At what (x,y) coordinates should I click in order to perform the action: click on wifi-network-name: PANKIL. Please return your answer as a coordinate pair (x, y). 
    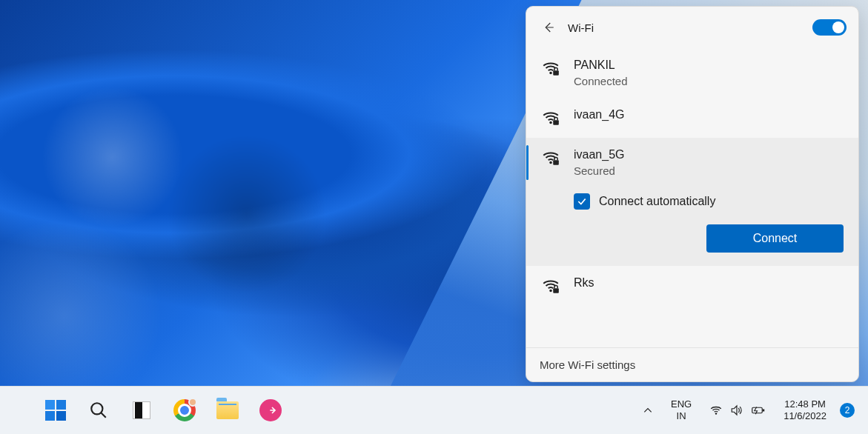
    Looking at the image, I should click on (709, 65).